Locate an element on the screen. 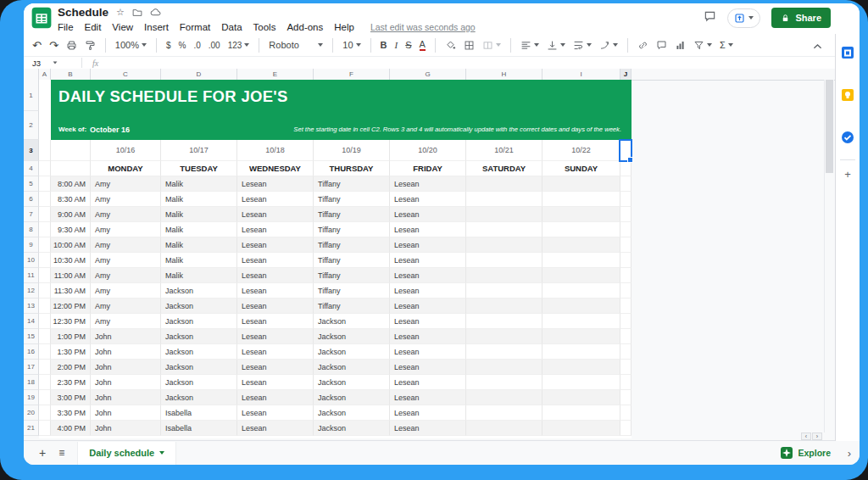 The width and height of the screenshot is (868, 480). column-header-A: A is located at coordinates (45, 75).